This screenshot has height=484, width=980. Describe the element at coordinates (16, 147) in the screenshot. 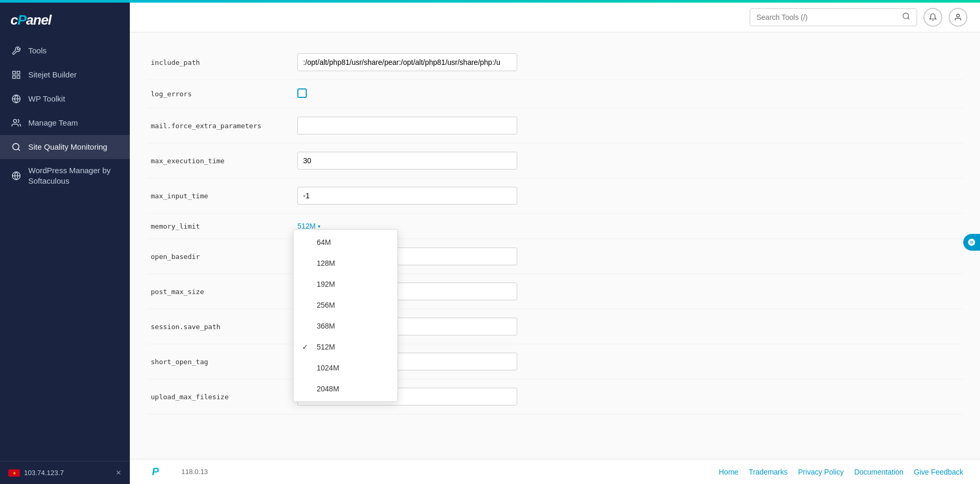

I see `site-quality-icon` at that location.